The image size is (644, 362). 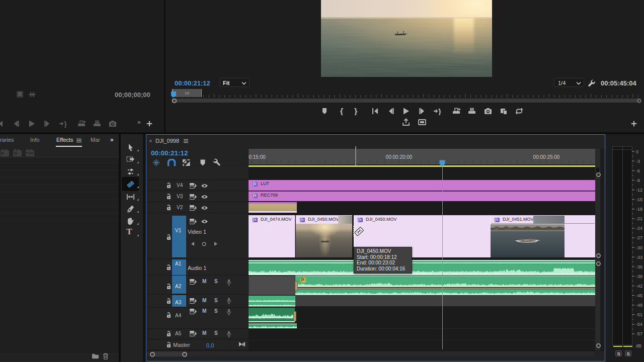 I want to click on svg-text: -36, so click(x=639, y=267).